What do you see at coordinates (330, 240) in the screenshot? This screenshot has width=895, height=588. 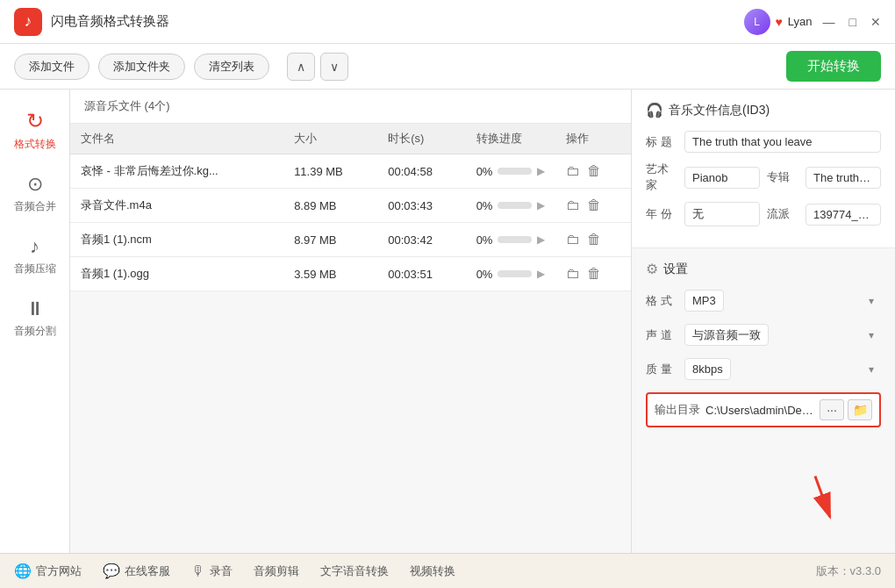 I see `cell-size: 8.97 MB` at bounding box center [330, 240].